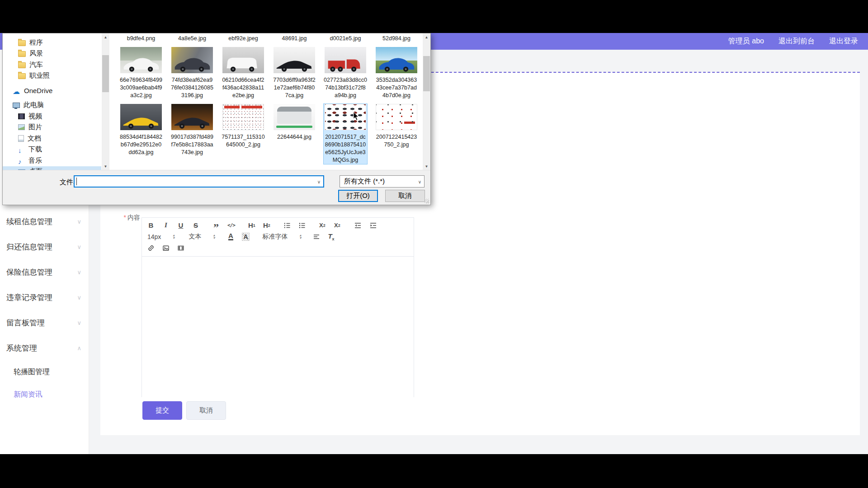 The height and width of the screenshot is (488, 868). Describe the element at coordinates (319, 182) in the screenshot. I see `chevron-down-icon: ∨` at that location.